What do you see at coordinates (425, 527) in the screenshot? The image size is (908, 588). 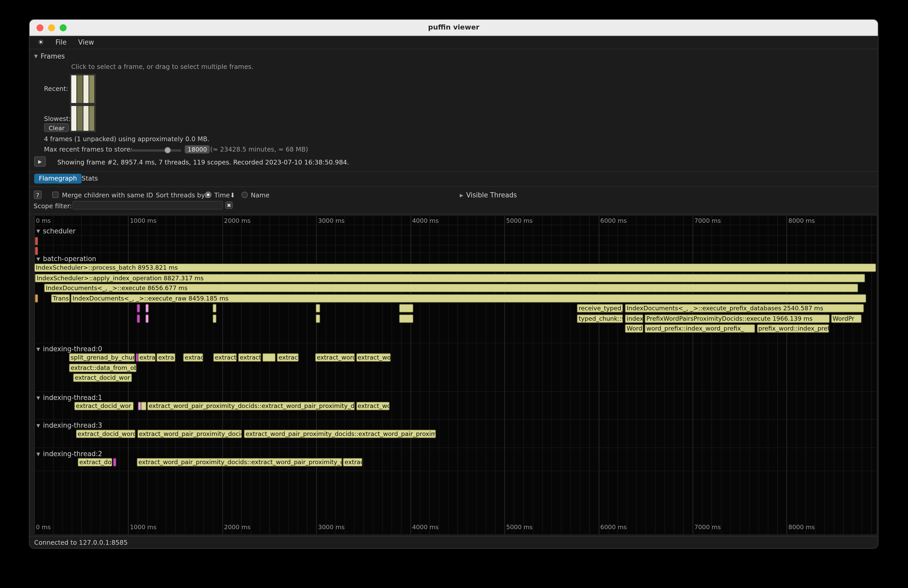 I see `axis-tick-label: 4000 ms` at bounding box center [425, 527].